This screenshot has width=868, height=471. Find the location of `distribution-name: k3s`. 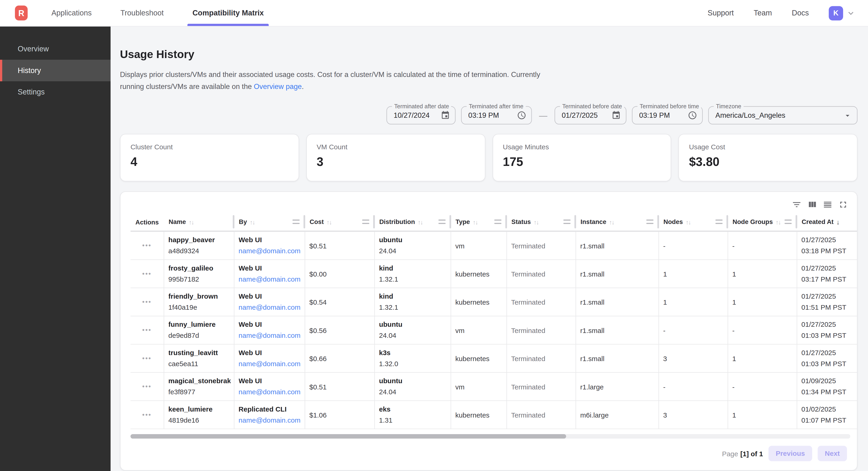

distribution-name: k3s is located at coordinates (413, 353).